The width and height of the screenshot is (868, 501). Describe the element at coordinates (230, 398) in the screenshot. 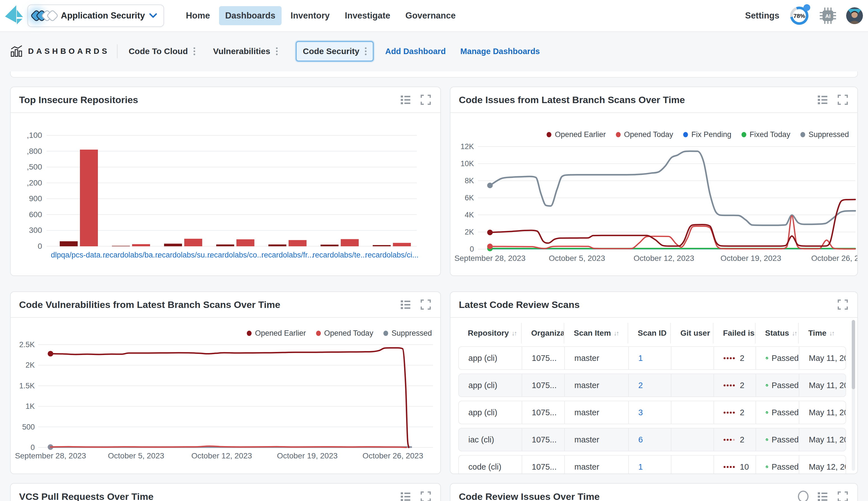

I see `series-line-opened-earlier` at that location.